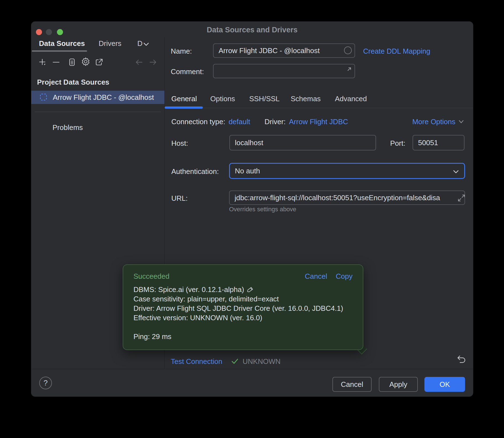  What do you see at coordinates (187, 72) in the screenshot?
I see `comment-label: Comment:` at bounding box center [187, 72].